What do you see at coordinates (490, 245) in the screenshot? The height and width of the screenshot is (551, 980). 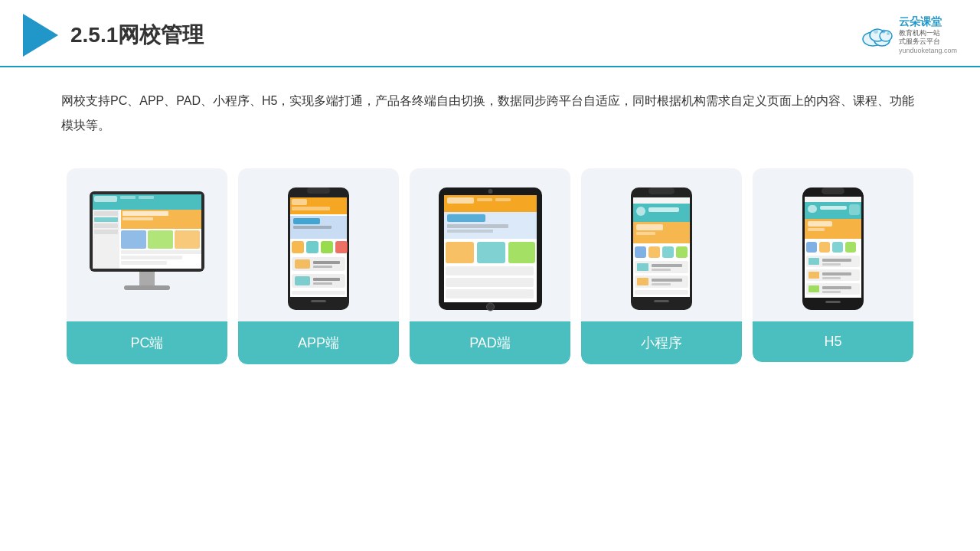 I see `pad-image-area` at bounding box center [490, 245].